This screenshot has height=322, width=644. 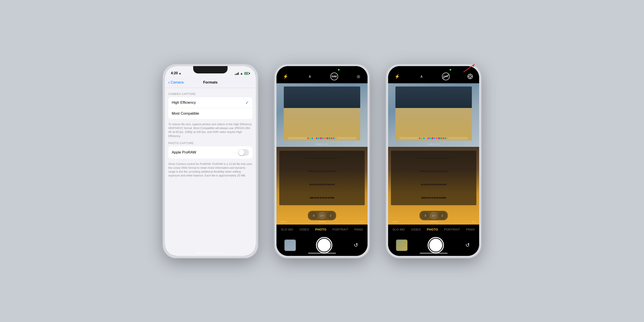 I want to click on zoom-1x-2: 1×, so click(x=322, y=216).